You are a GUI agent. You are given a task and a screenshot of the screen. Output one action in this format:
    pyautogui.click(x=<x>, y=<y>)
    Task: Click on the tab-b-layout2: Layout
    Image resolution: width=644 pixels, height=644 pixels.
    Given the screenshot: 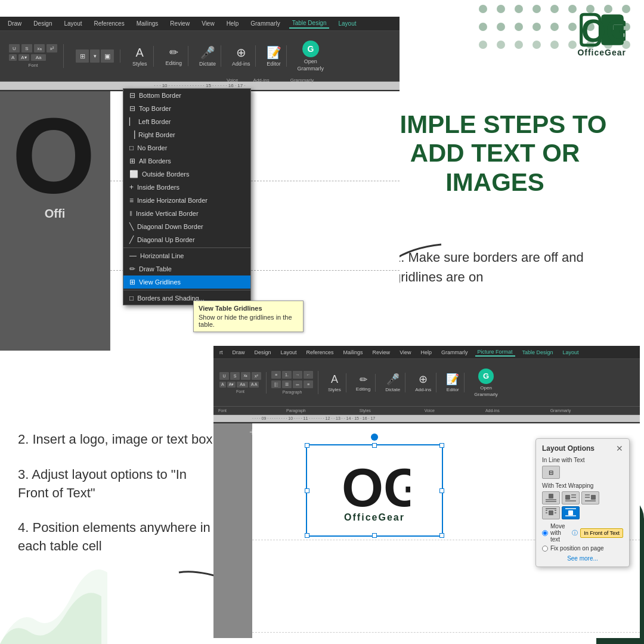 What is the action you would take?
    pyautogui.click(x=571, y=352)
    